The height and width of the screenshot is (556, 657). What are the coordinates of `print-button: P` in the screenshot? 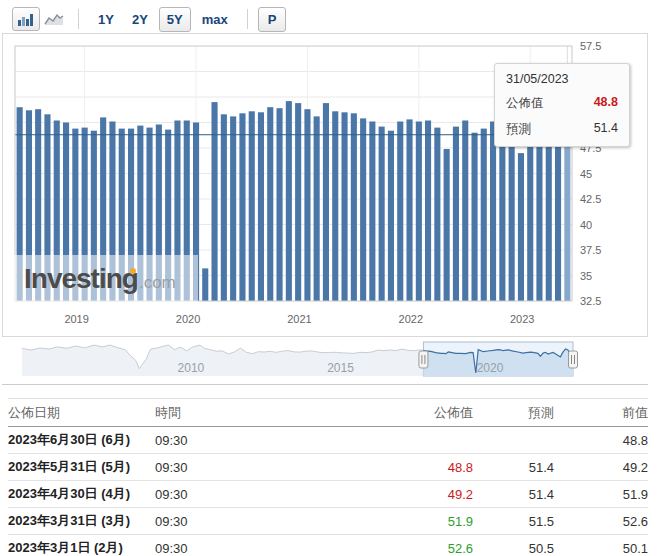 It's located at (272, 20).